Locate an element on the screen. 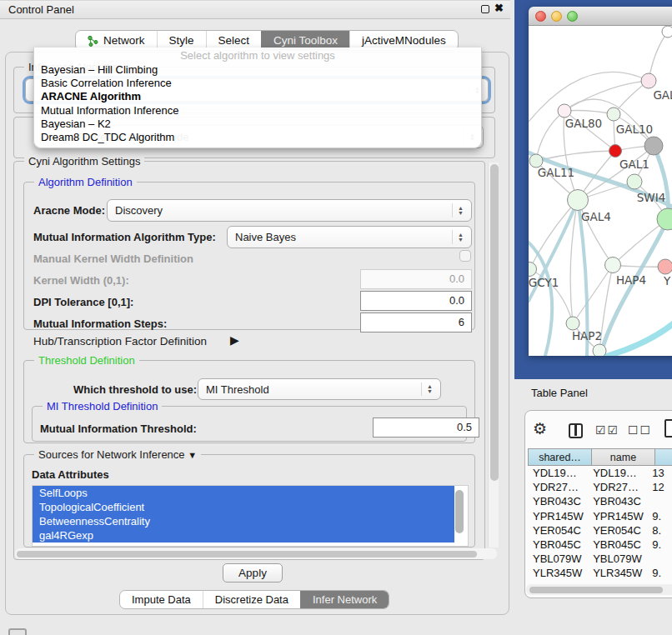 This screenshot has width=672, height=635. manual-kernel-label: Manual Kernel Width Definition is located at coordinates (113, 258).